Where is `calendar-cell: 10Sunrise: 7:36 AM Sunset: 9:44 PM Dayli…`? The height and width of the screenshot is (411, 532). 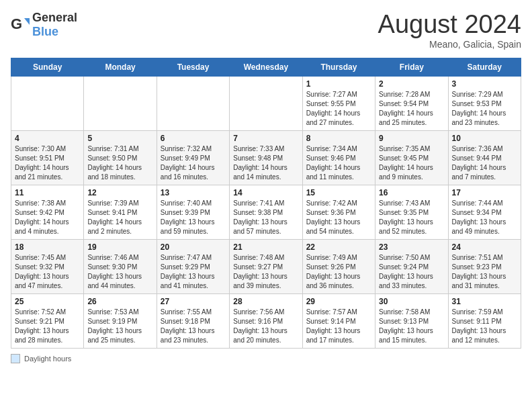 calendar-cell: 10Sunrise: 7:36 AM Sunset: 9:44 PM Dayli… is located at coordinates (484, 157).